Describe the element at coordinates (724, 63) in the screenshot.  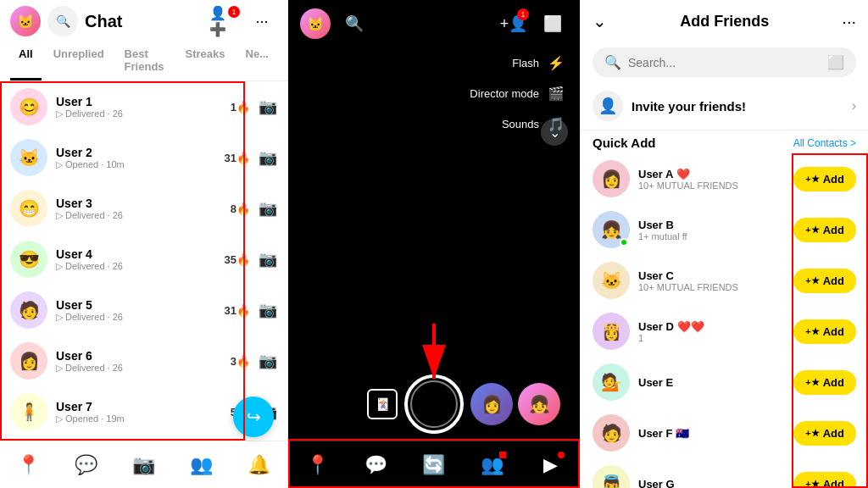
I see `search-input` at that location.